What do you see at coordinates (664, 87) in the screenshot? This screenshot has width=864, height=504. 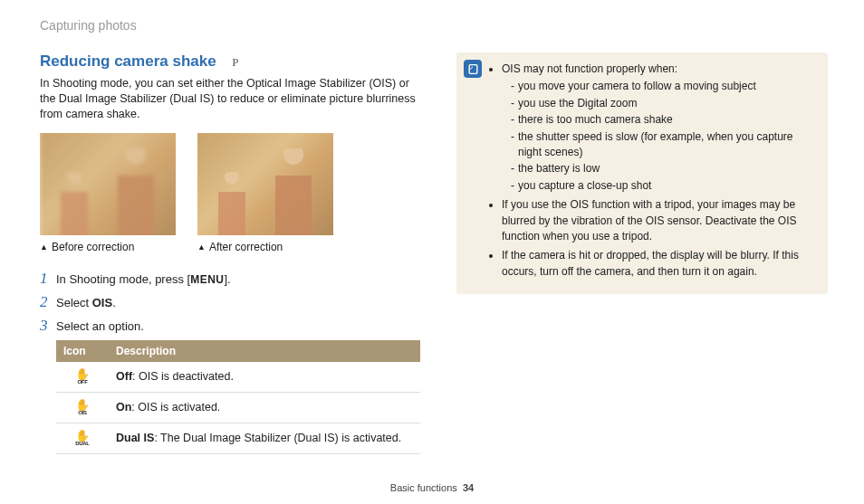 I see `note-subitem: you move your camera to follow a moving …` at bounding box center [664, 87].